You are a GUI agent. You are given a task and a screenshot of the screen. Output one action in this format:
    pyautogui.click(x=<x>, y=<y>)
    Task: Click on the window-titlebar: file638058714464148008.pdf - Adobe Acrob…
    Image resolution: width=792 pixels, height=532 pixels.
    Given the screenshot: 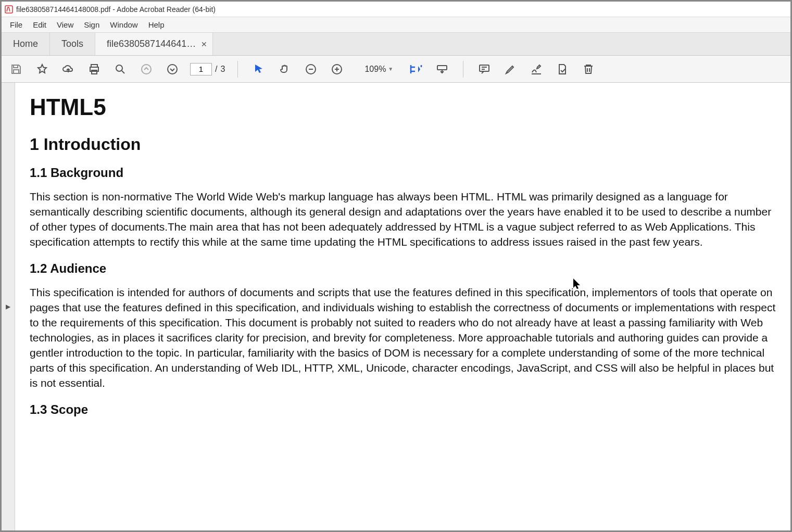 What is the action you would take?
    pyautogui.click(x=396, y=9)
    